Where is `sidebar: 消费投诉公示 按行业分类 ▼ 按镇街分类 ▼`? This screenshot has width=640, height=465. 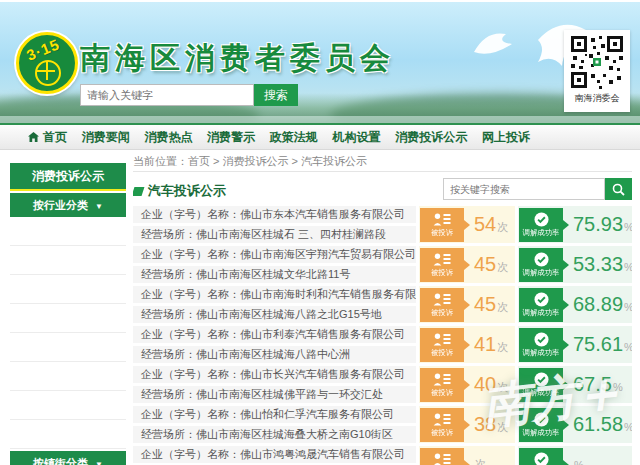 sidebar: 消费投诉公示 按行业分类 ▼ 按镇街分类 ▼ is located at coordinates (68, 314).